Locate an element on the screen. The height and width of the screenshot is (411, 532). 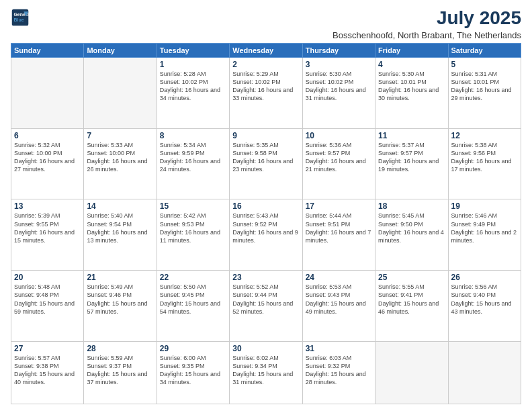
calendar-day-cell: 20Sunrise: 5:48 AM Sunset: 9:48 PM Dayli… is located at coordinates (48, 306).